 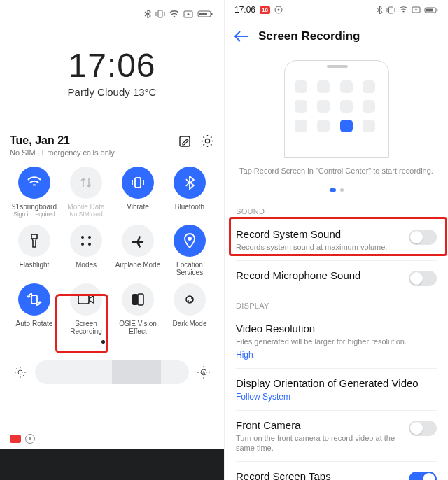 What do you see at coordinates (22, 439) in the screenshot?
I see `notification-icons` at bounding box center [22, 439].